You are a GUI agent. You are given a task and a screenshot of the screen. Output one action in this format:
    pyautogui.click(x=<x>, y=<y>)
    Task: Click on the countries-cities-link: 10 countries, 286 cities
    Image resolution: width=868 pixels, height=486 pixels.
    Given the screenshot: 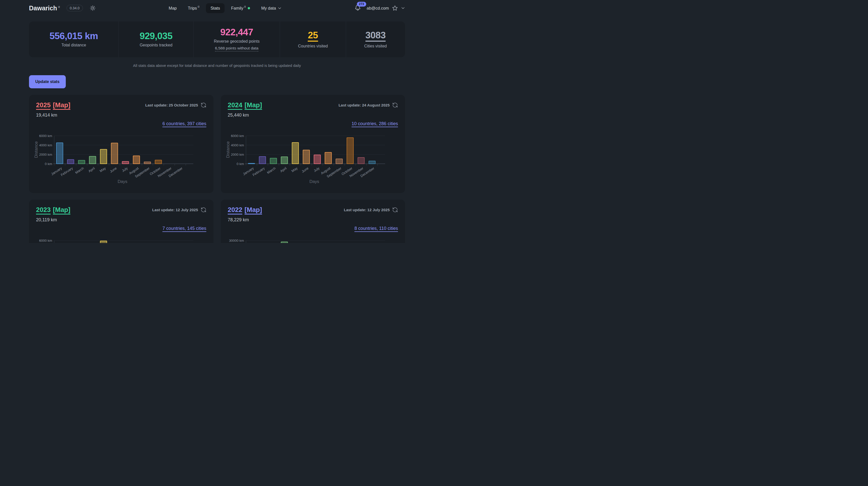 What is the action you would take?
    pyautogui.click(x=375, y=123)
    